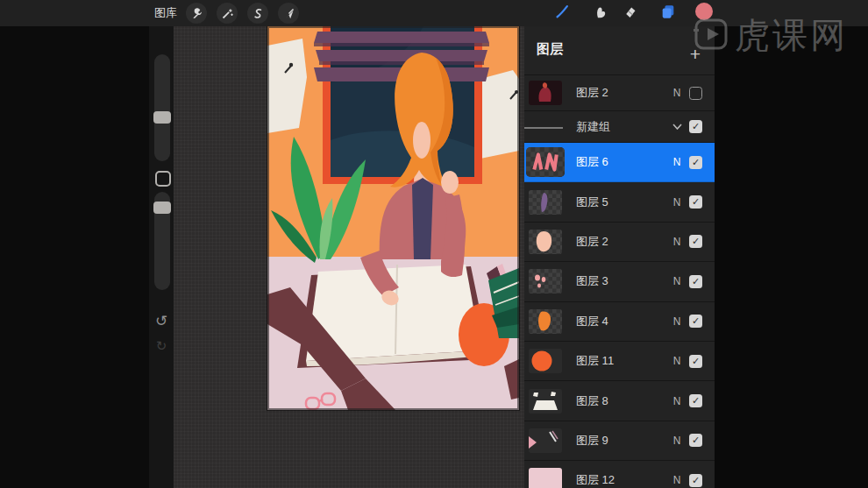  Describe the element at coordinates (704, 13) in the screenshot. I see `color-swatch` at that location.